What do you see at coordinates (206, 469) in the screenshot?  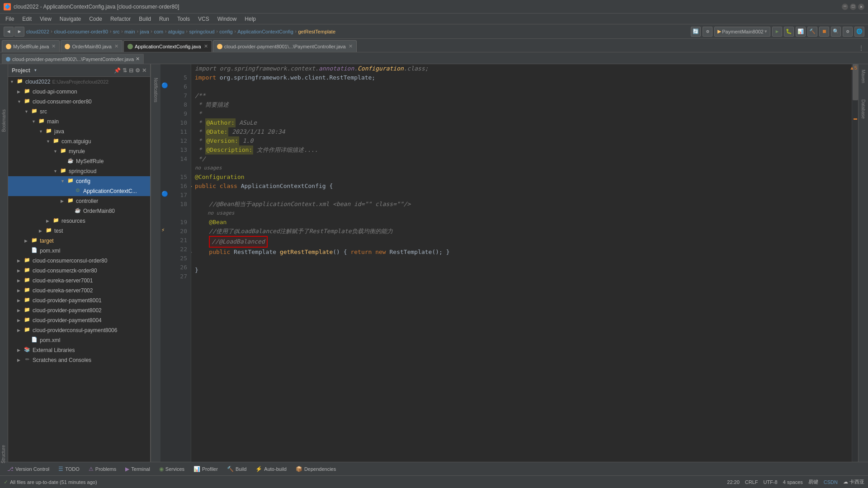 I see `bottom-tab-profiler: 📊 Profiler` at bounding box center [206, 469].